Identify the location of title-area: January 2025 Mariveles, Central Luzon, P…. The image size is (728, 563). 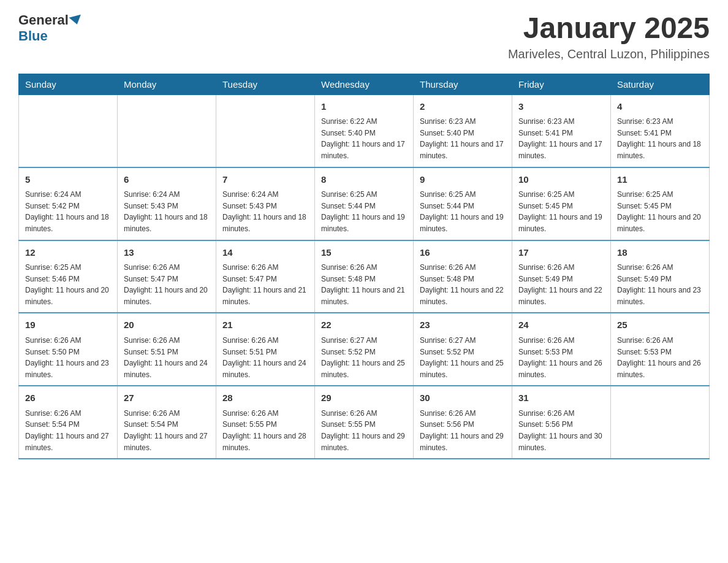
(609, 37).